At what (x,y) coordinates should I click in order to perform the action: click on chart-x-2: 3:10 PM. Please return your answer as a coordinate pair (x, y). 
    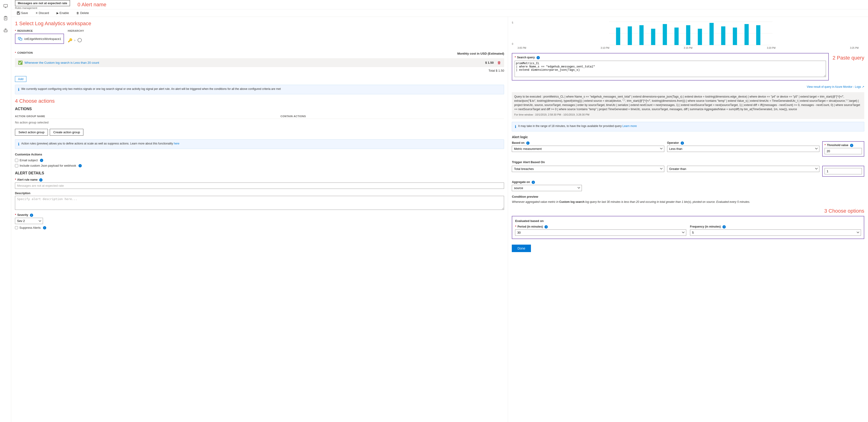
    Looking at the image, I should click on (605, 48).